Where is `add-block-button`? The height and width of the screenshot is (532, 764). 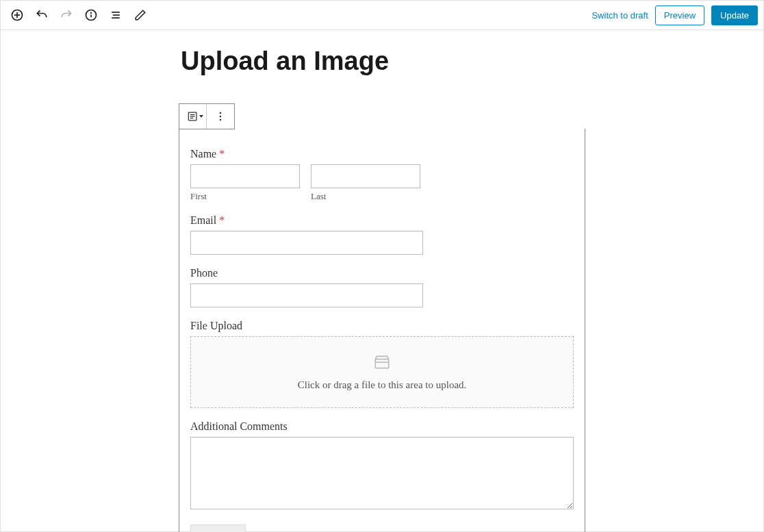 add-block-button is located at coordinates (17, 15).